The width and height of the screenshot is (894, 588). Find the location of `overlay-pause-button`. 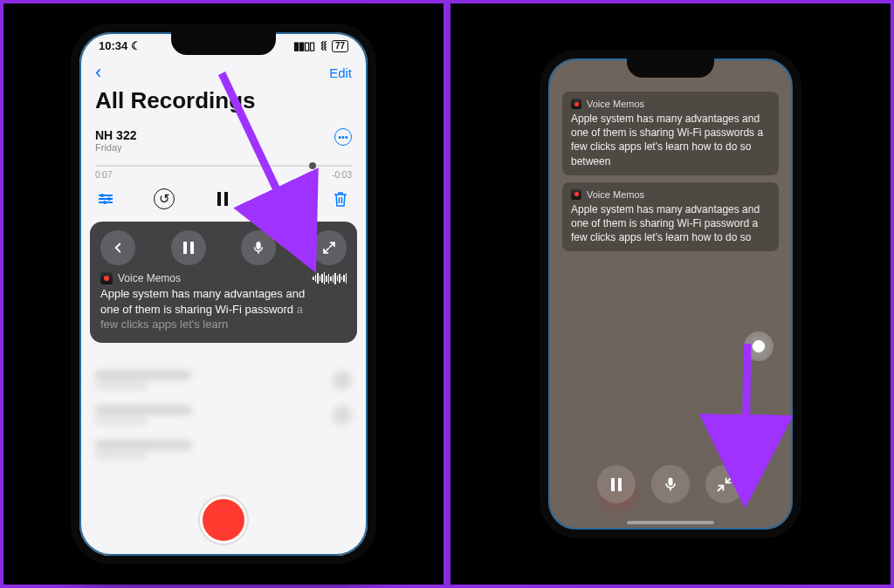

overlay-pause-button is located at coordinates (189, 248).